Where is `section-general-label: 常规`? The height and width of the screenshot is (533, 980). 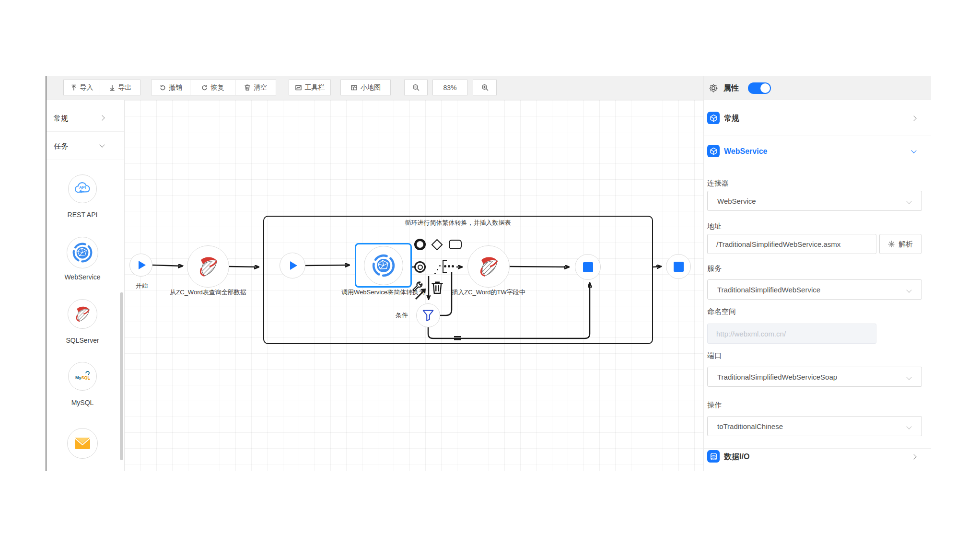
section-general-label: 常规 is located at coordinates (732, 119).